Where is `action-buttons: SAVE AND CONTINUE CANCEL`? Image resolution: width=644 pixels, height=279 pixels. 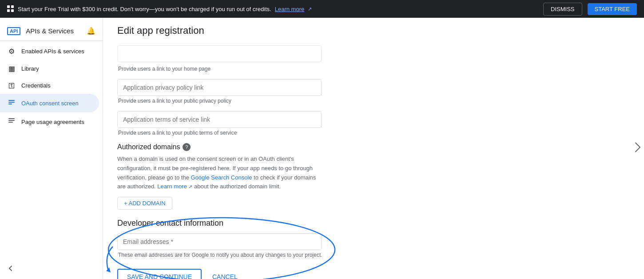
action-buttons: SAVE AND CONTINUE CANCEL is located at coordinates (303, 274).